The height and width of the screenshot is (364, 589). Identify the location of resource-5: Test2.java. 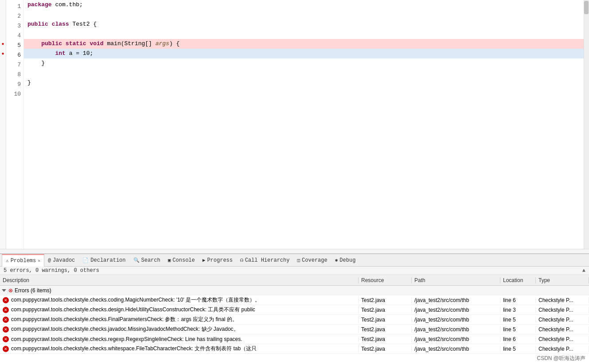
(385, 349).